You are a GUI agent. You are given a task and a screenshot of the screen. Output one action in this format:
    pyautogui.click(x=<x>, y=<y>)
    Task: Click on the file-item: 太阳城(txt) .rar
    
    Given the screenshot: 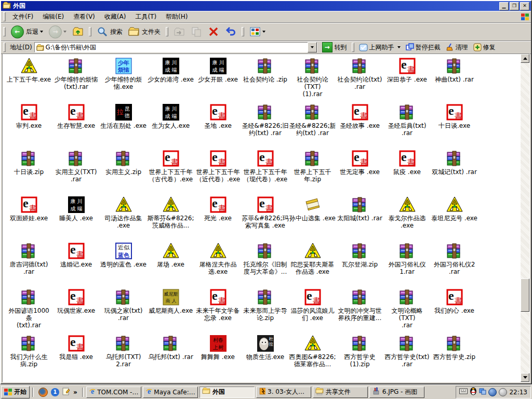 What is the action you would take?
    pyautogui.click(x=360, y=219)
    